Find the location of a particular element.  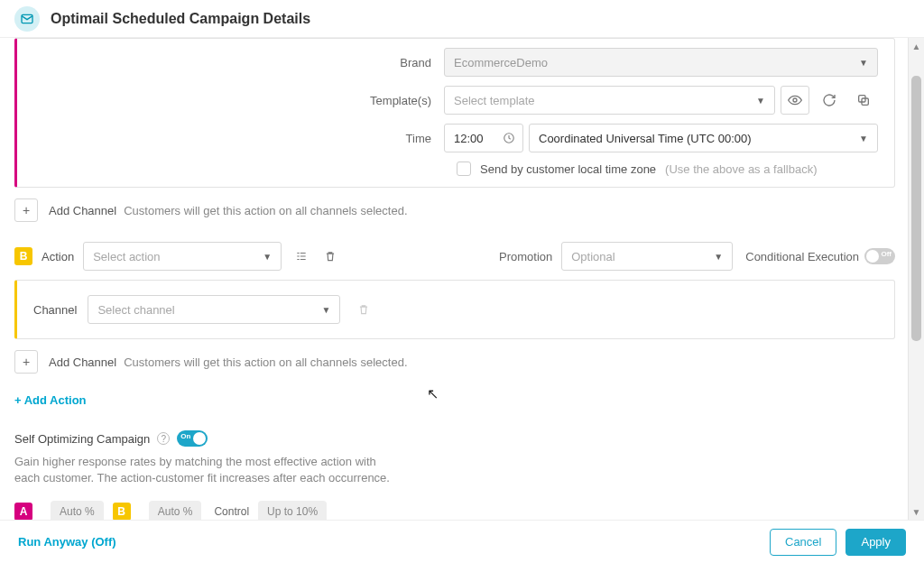

clock-icon is located at coordinates (509, 138).